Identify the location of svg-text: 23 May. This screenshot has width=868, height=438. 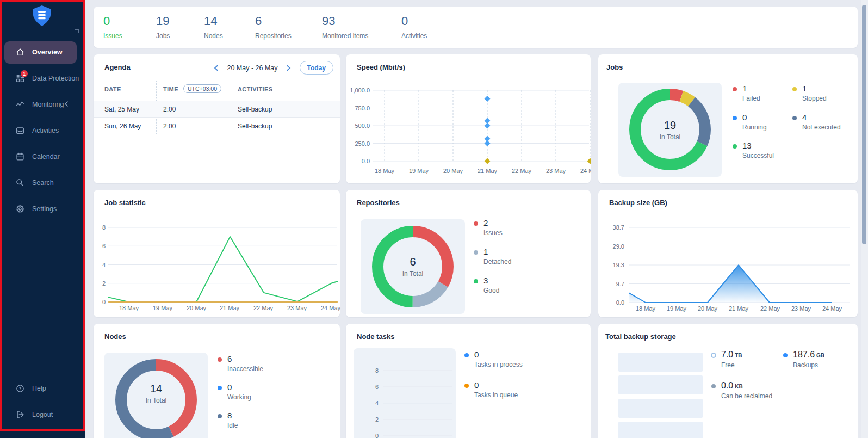
(297, 308).